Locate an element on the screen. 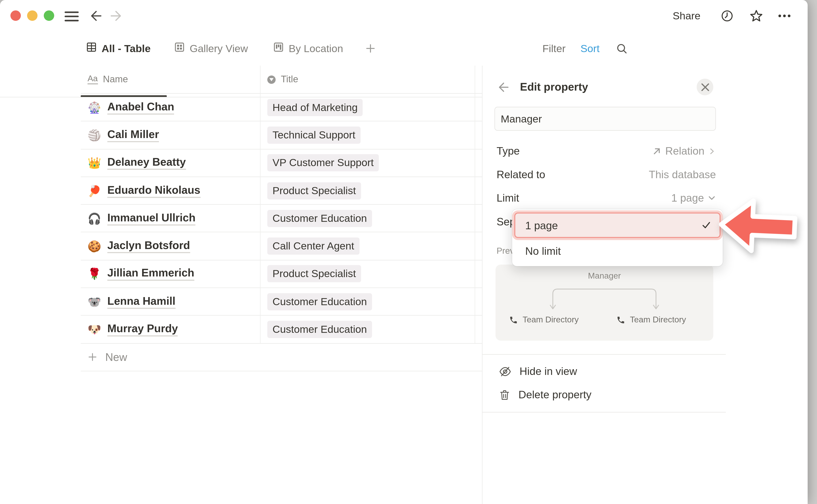  add-view-button is located at coordinates (370, 49).